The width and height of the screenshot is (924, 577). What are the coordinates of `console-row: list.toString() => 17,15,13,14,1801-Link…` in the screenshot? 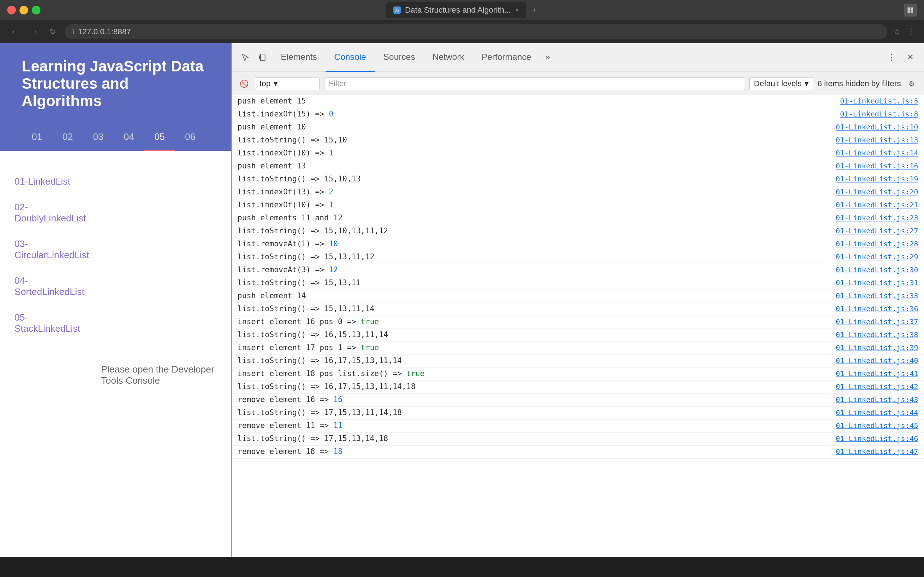 It's located at (578, 439).